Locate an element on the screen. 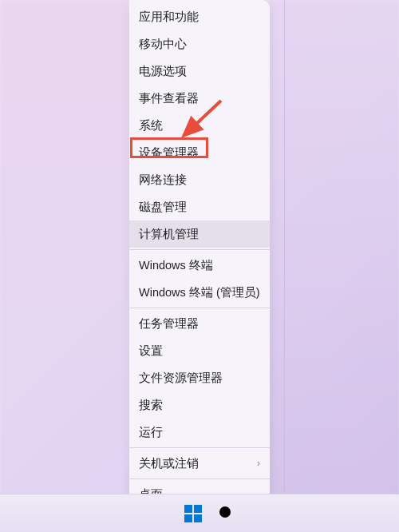 This screenshot has width=399, height=532. menu-item-system: 系统 is located at coordinates (200, 125).